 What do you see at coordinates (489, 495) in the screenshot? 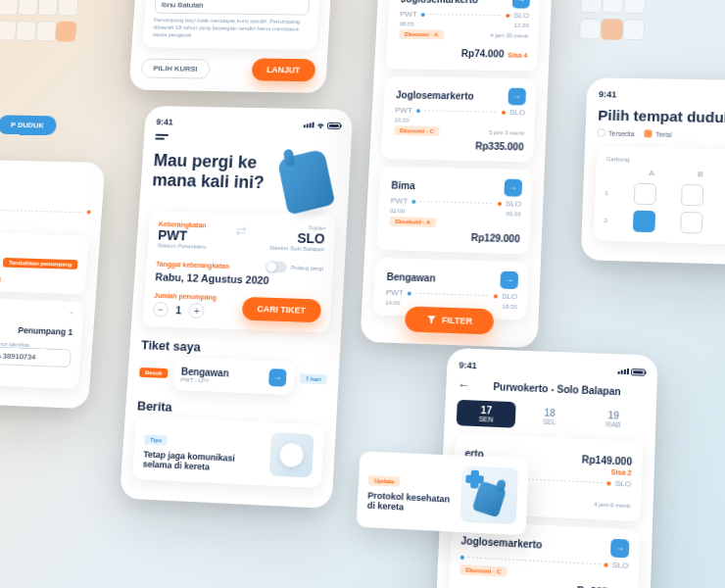
I see `protocol-image` at bounding box center [489, 495].